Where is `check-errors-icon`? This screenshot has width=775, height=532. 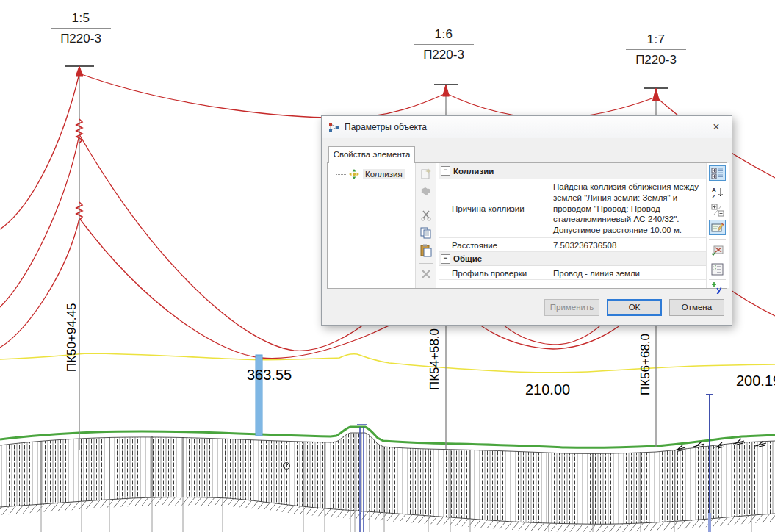 check-errors-icon is located at coordinates (717, 250).